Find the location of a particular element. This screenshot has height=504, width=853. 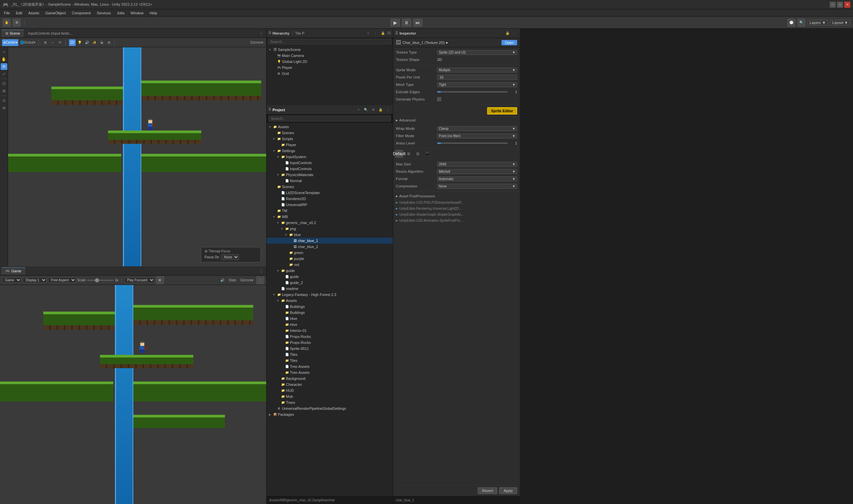

proj-buildings: 📄 Buildings is located at coordinates (330, 307).